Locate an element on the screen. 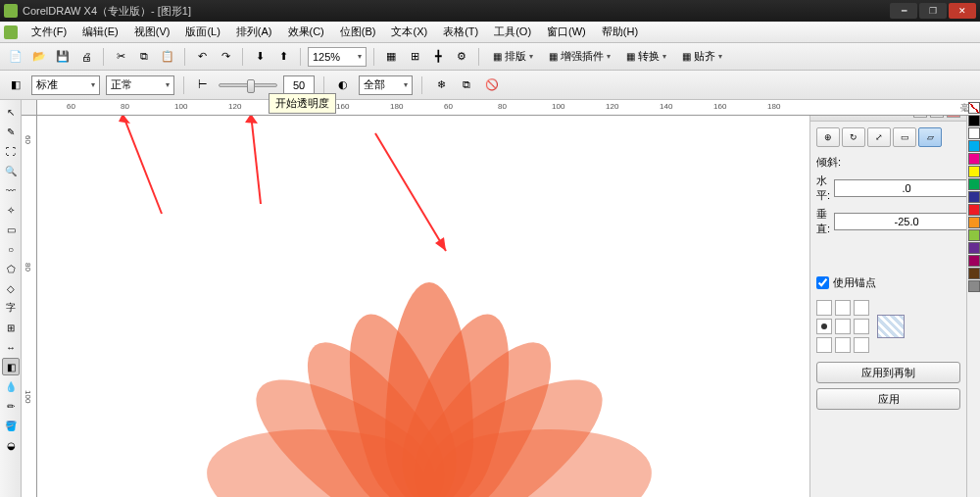 The width and height of the screenshot is (980, 497). anchor-br is located at coordinates (861, 345).